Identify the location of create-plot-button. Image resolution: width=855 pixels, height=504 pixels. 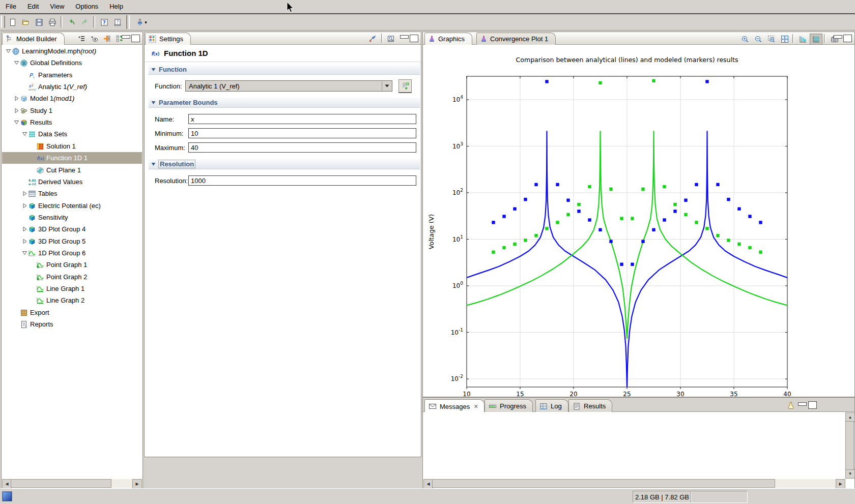
(405, 86).